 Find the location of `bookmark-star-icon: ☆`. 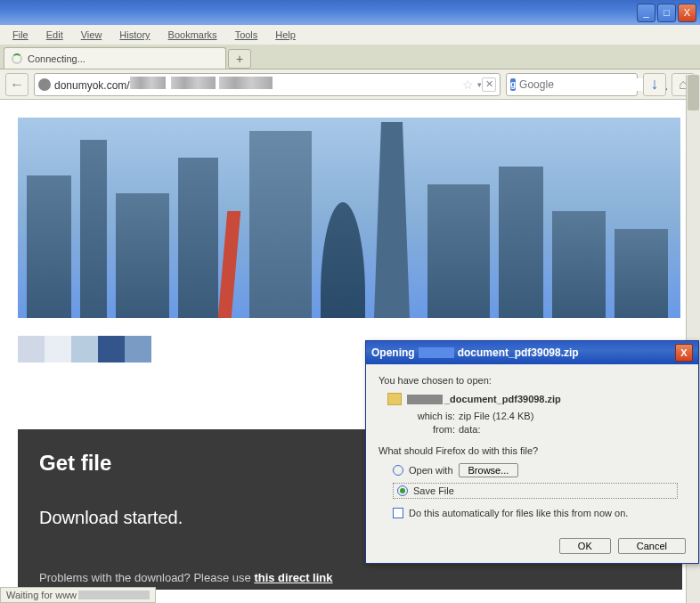

bookmark-star-icon: ☆ is located at coordinates (468, 85).